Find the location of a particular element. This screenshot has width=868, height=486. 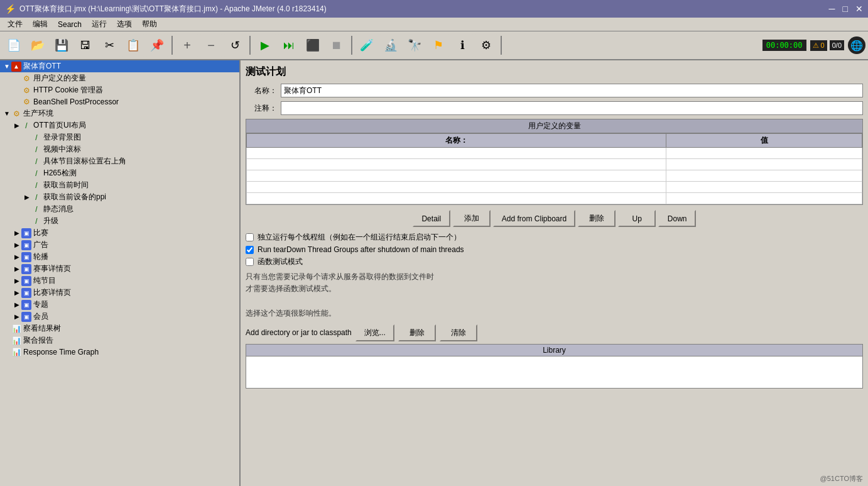

tree-label-prod-env: 生产环境 is located at coordinates (38, 113).